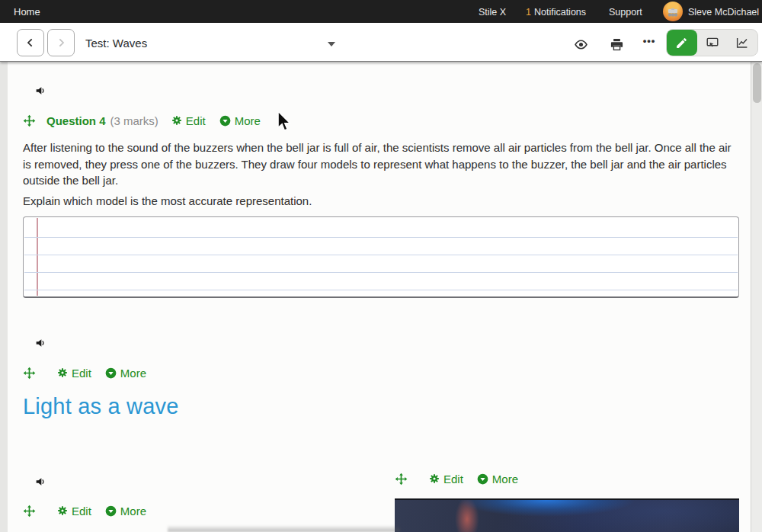  I want to click on question-controls-row: Question 4 (3 marks) Edit More, so click(142, 120).